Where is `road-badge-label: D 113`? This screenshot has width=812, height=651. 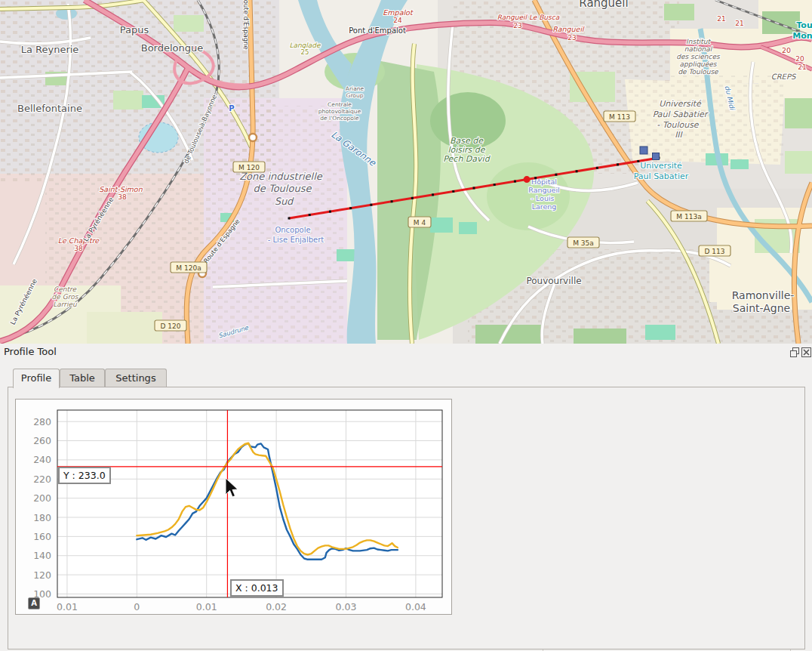 road-badge-label: D 113 is located at coordinates (715, 251).